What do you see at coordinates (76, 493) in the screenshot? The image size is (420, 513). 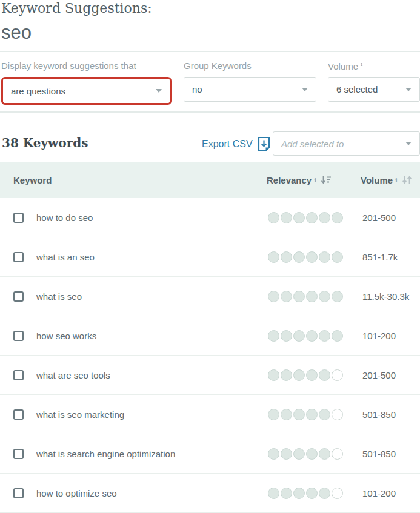 I see `keyword-label: how to optimize seo` at bounding box center [76, 493].